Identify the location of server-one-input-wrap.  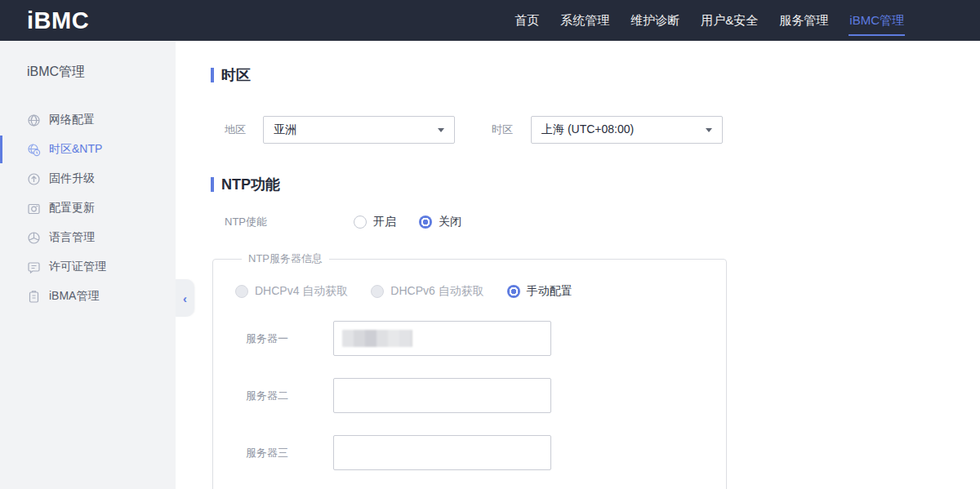
(443, 338).